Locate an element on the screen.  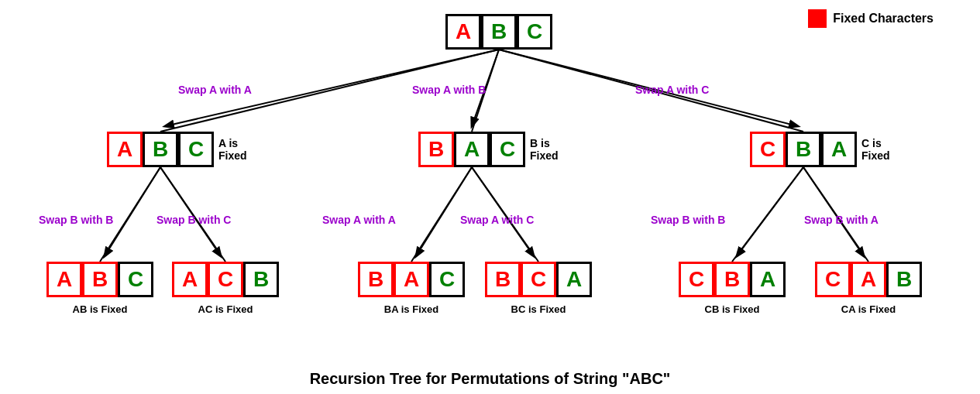
swap-label-bWithB: Swap B with B is located at coordinates (76, 220).